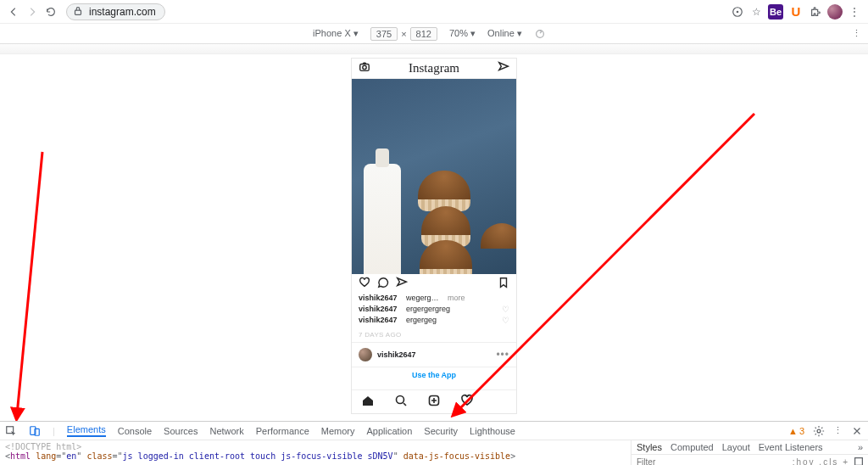 This screenshot has height=465, width=868. Describe the element at coordinates (649, 447) in the screenshot. I see `tab-styles: Styles` at that location.